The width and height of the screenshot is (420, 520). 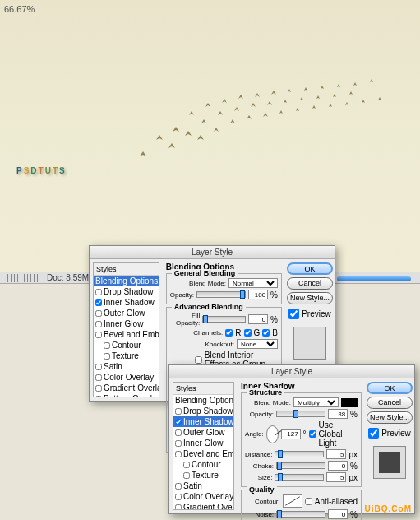 I want to click on antialias-label: Anti-aliased, so click(x=336, y=502).